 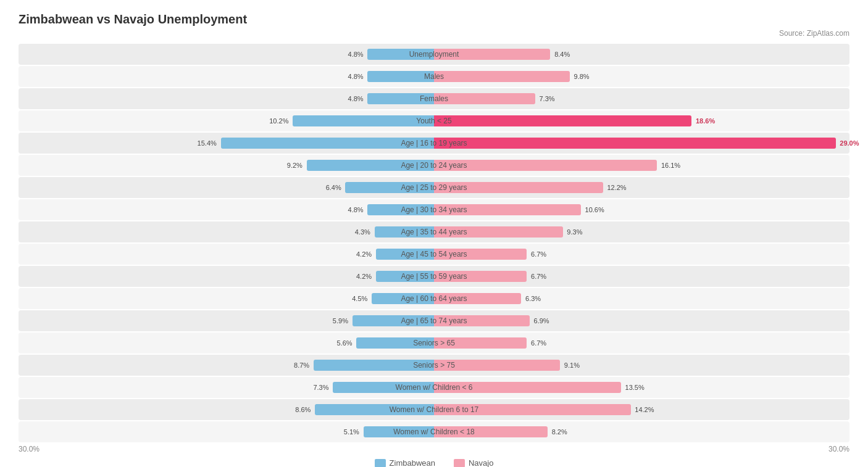 I want to click on val-navajo: 6.3%, so click(x=533, y=299).